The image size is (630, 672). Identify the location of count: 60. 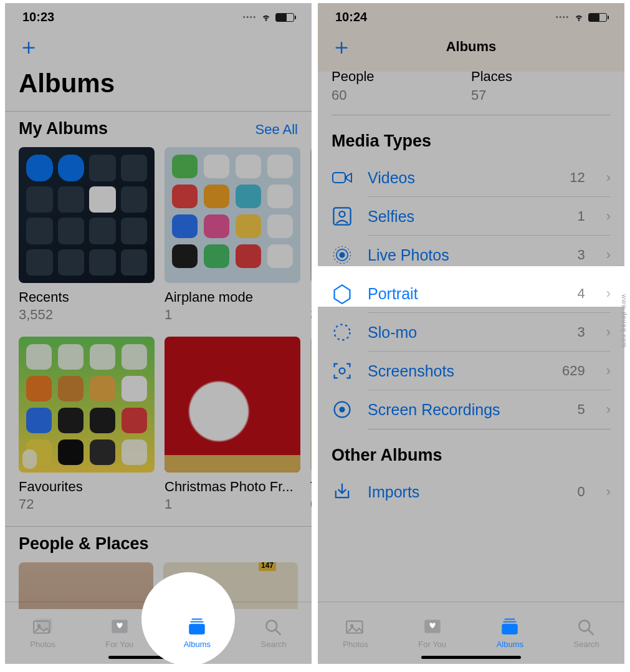
(401, 95).